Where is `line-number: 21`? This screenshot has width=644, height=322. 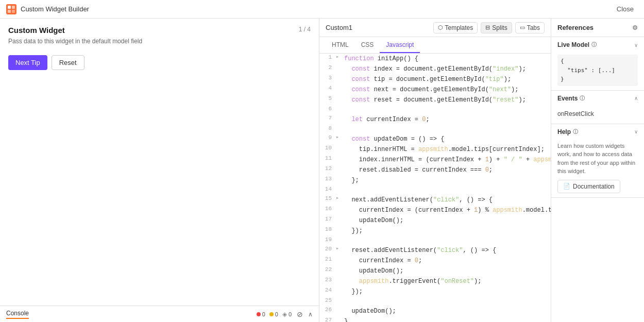
line-number: 21 is located at coordinates (328, 259).